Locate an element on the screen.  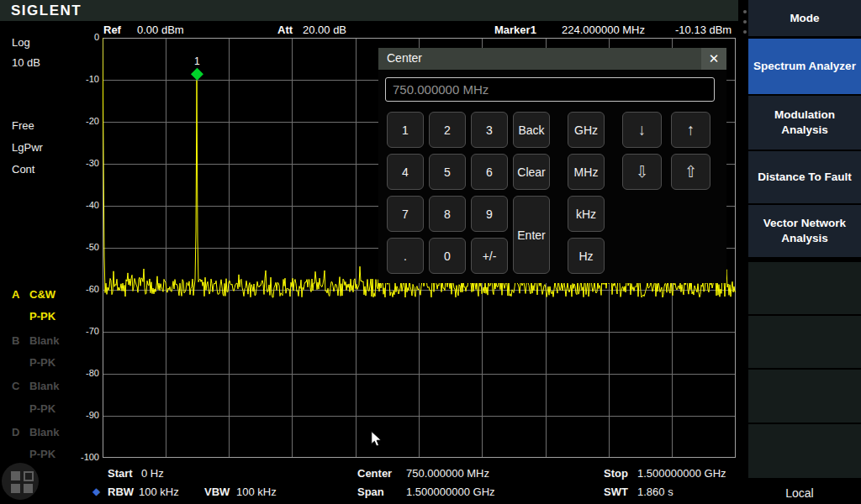
start-label: Start is located at coordinates (120, 474).